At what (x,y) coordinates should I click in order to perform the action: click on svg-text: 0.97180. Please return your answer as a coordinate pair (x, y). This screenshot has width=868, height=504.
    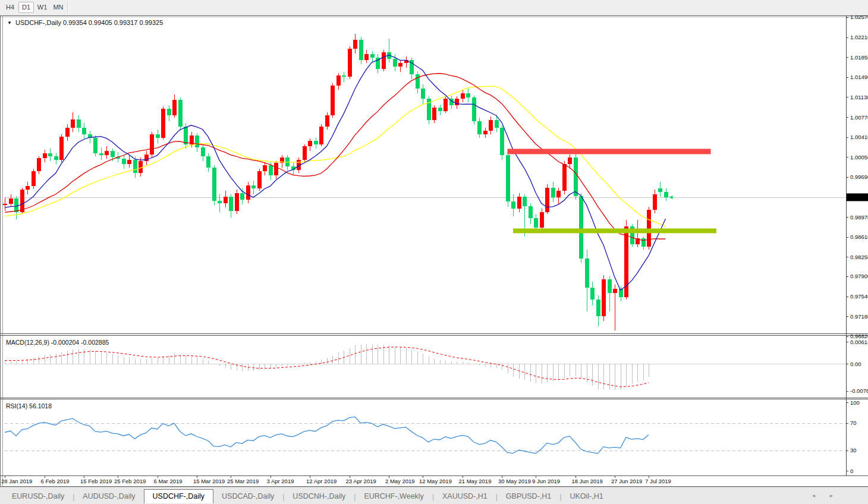
    Looking at the image, I should click on (859, 316).